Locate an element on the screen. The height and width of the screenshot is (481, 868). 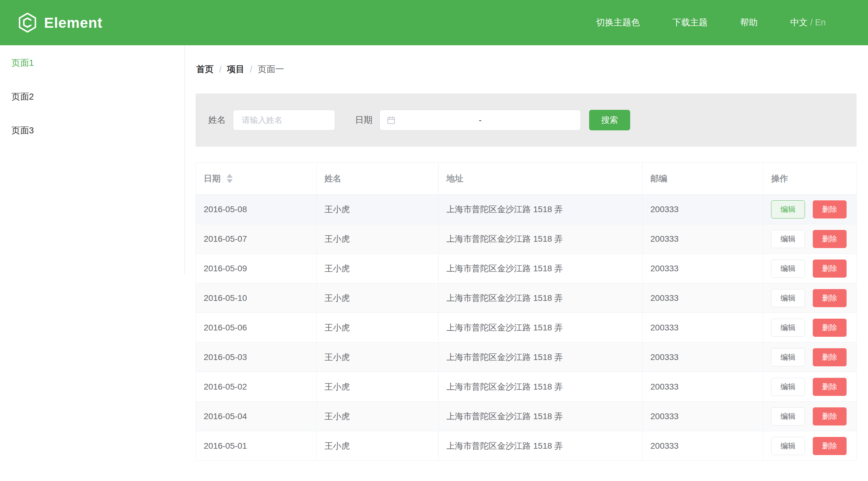
column-header-date: 日期 is located at coordinates (256, 179).